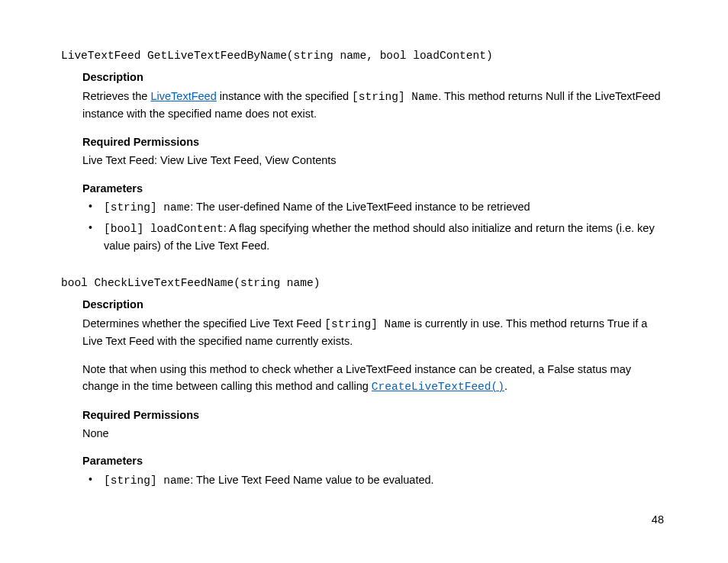 The image size is (728, 563). I want to click on text: instance with the specified, so click(284, 96).